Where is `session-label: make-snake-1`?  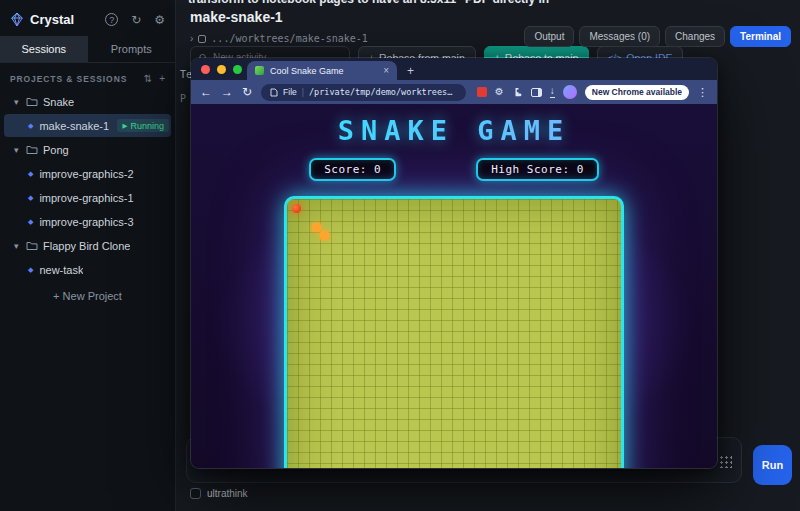 session-label: make-snake-1 is located at coordinates (74, 126).